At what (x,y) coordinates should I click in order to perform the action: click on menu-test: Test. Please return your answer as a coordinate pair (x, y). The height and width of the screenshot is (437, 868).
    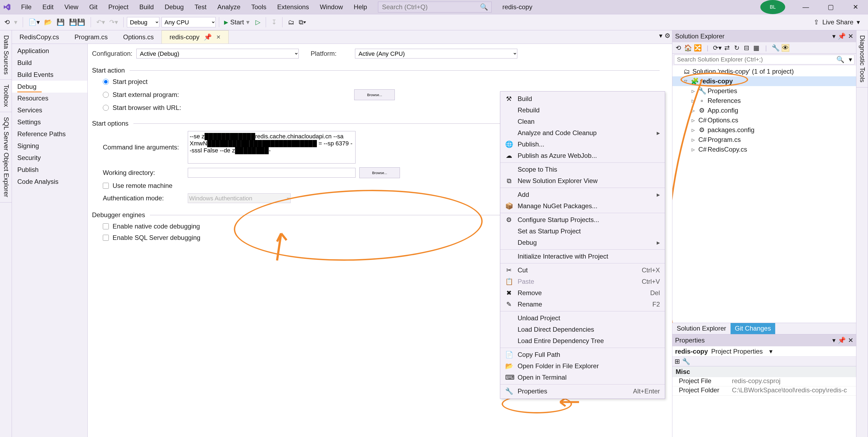
    Looking at the image, I should click on (200, 7).